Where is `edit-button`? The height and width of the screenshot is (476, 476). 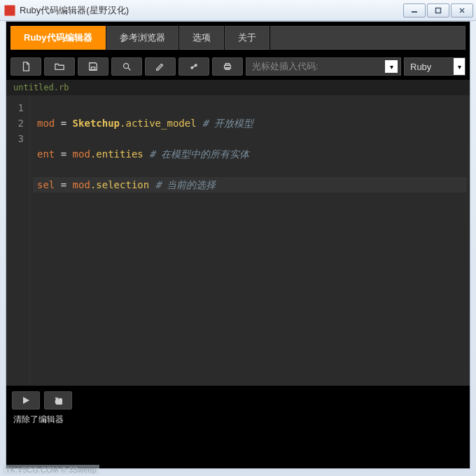
edit-button is located at coordinates (160, 66).